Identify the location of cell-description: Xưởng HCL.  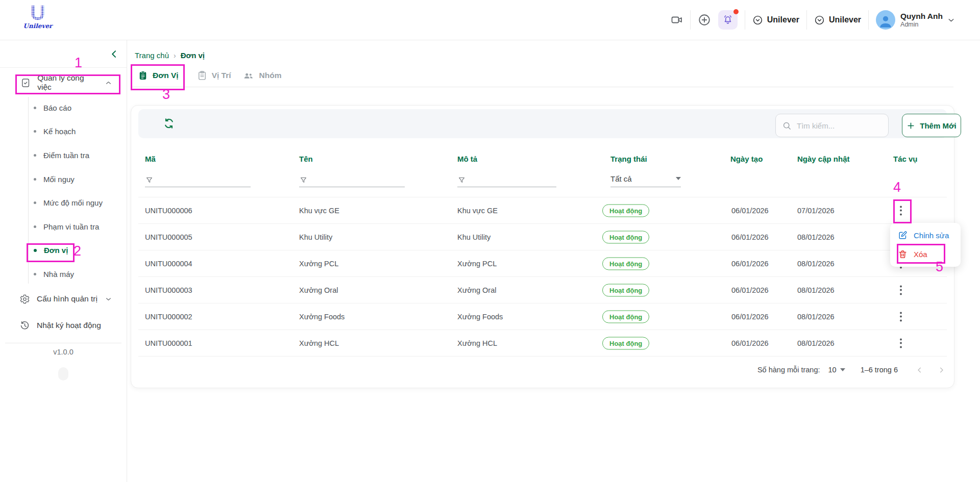
(477, 343).